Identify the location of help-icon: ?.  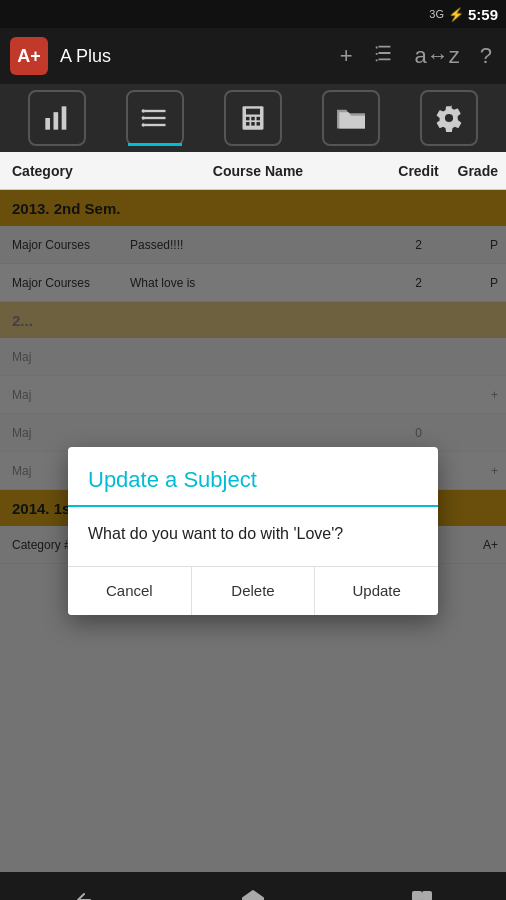
(486, 56).